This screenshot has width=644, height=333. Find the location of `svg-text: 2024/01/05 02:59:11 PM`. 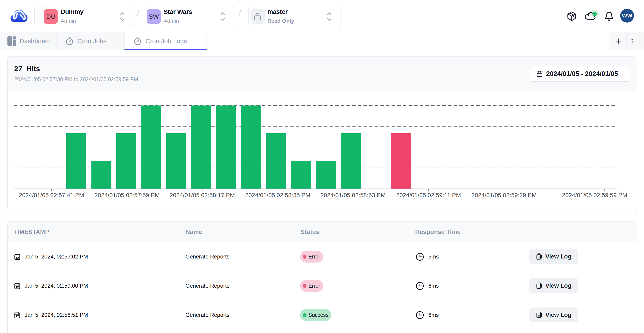

svg-text: 2024/01/05 02:59:11 PM is located at coordinates (428, 195).